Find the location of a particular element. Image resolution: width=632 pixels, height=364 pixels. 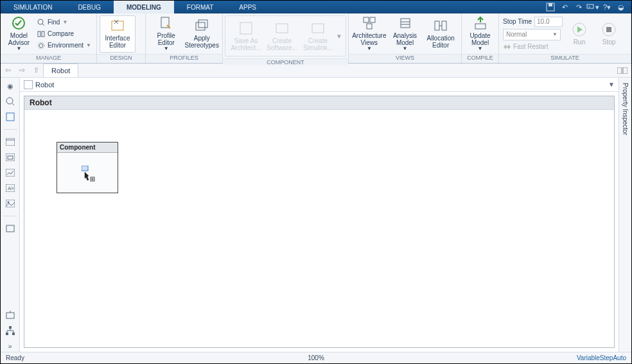

model-advisor-button: Model Advisor▼ is located at coordinates (19, 34).